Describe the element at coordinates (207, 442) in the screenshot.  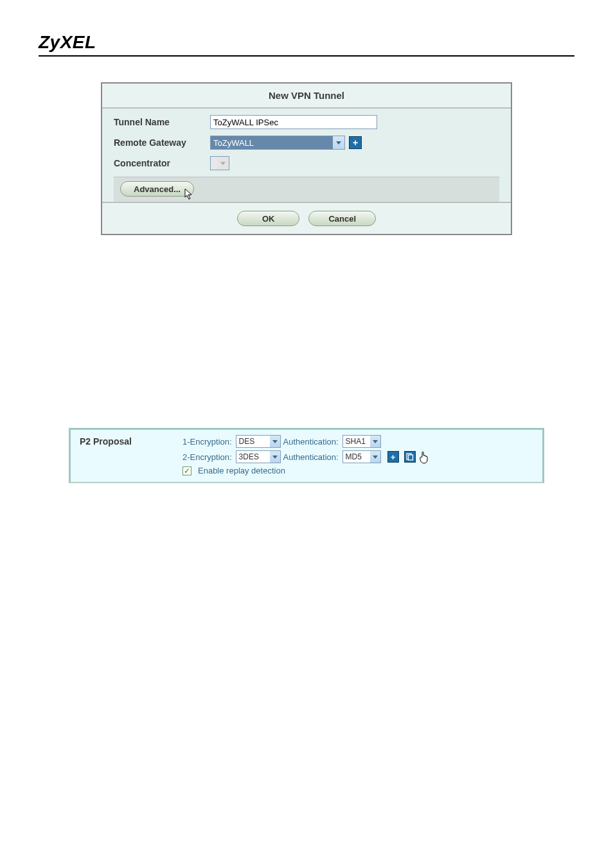
I see `p2-row1-enc-label: 1-Encryption:` at that location.